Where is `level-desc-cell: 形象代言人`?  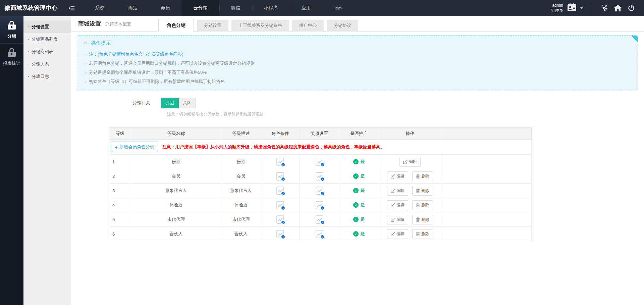 level-desc-cell: 形象代言人 is located at coordinates (241, 191).